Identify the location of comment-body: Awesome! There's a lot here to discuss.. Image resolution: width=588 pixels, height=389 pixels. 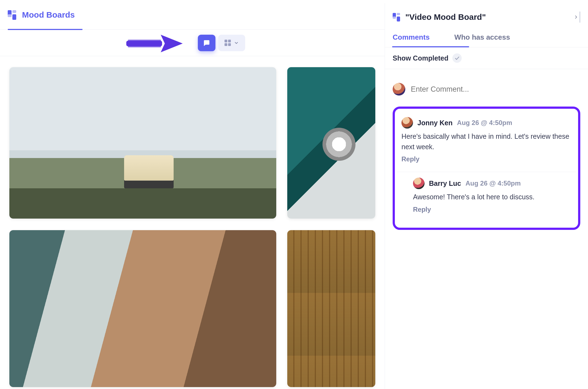
(492, 197).